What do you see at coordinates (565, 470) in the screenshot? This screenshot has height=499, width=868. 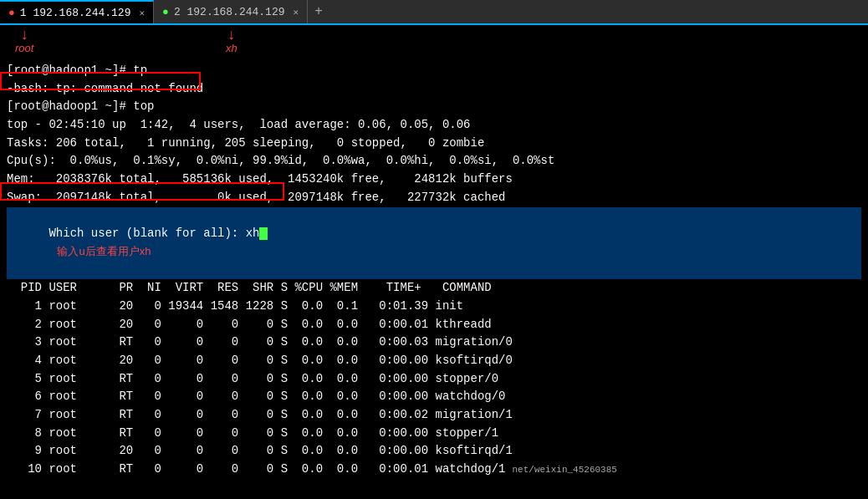 I see `watermark: net/weixin_45260385` at bounding box center [565, 470].